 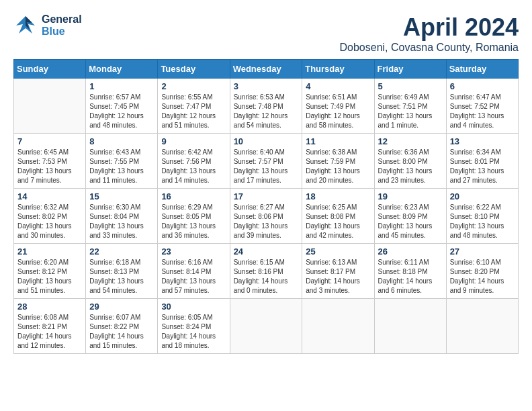 I want to click on day-number: 28, so click(x=50, y=306).